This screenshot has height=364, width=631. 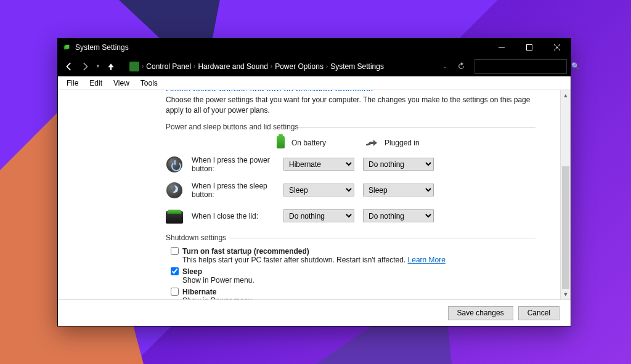 What do you see at coordinates (314, 47) in the screenshot?
I see `titlebar: System Settings` at bounding box center [314, 47].